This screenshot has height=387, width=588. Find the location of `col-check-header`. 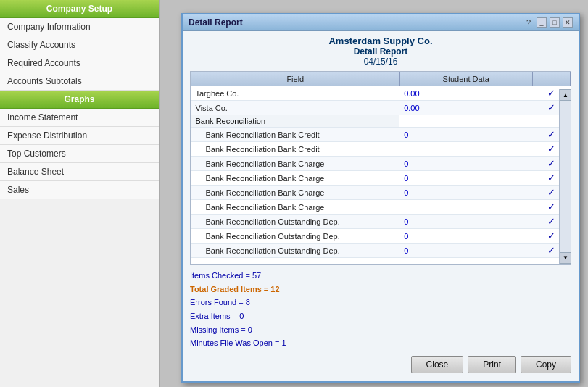

col-check-header is located at coordinates (551, 80).